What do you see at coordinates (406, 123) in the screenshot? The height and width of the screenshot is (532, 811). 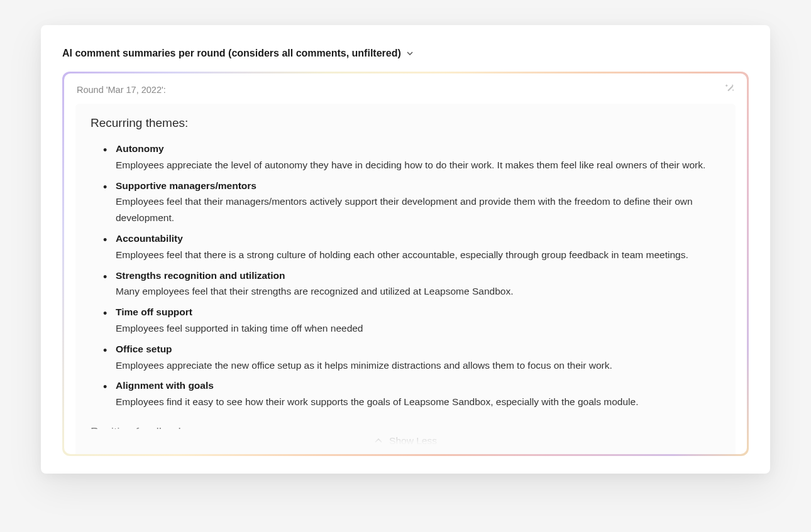 I see `recurring-themes-heading: Recurring themes:` at bounding box center [406, 123].